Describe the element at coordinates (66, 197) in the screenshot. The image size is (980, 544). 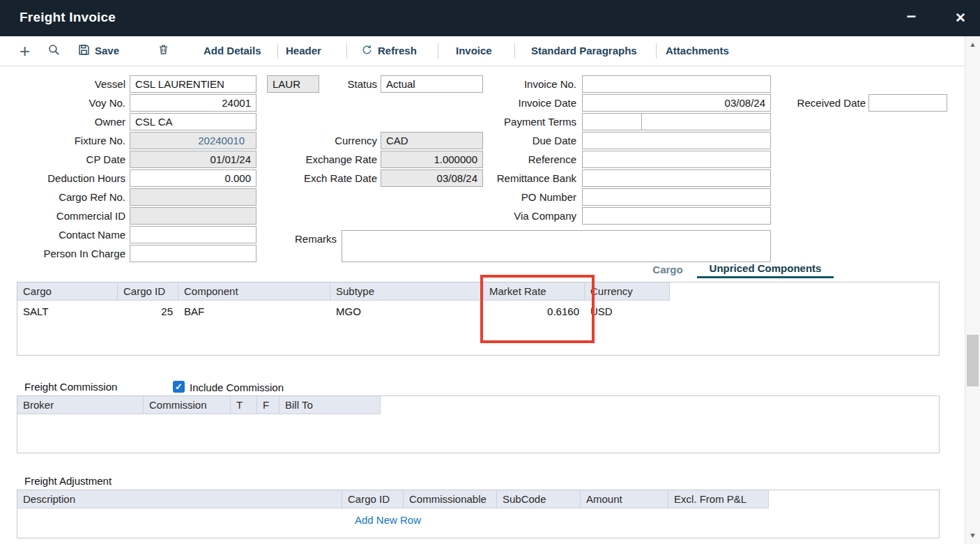
I see `cargo-ref-no-label: Cargo Ref No.` at that location.